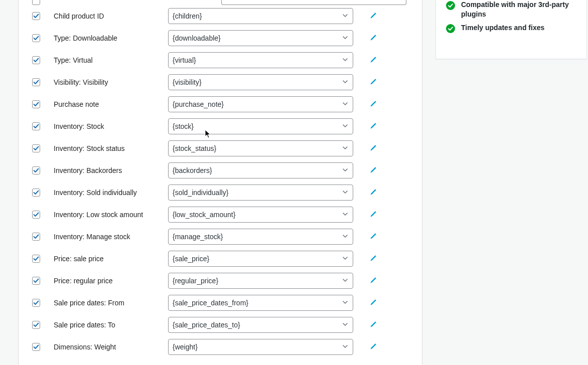 The width and height of the screenshot is (588, 365). I want to click on field-value-dropdown: {weight}, so click(261, 347).